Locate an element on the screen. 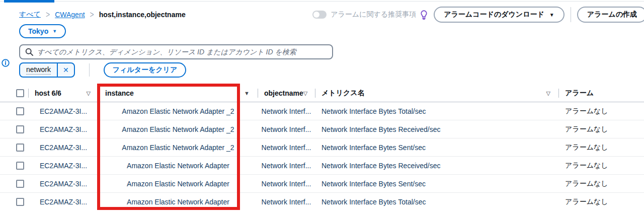 The height and width of the screenshot is (212, 644). alarm-recommendations-toggle is located at coordinates (319, 15).